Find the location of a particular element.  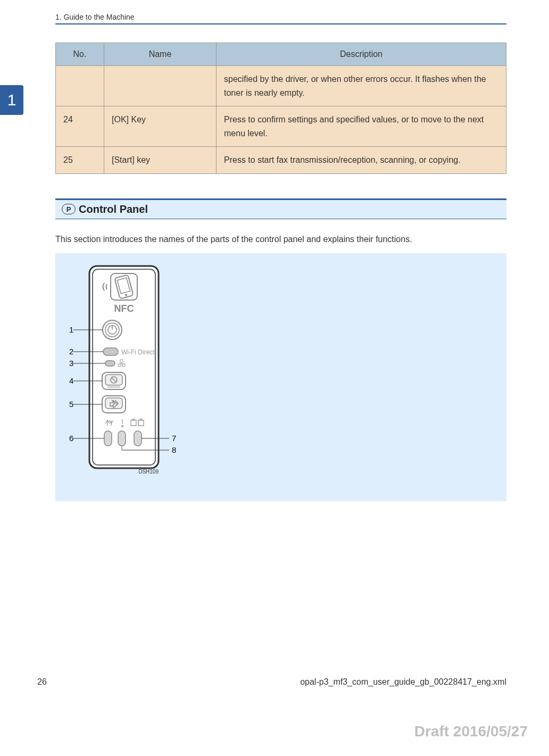

diagram-code: DSH109 is located at coordinates (148, 471).